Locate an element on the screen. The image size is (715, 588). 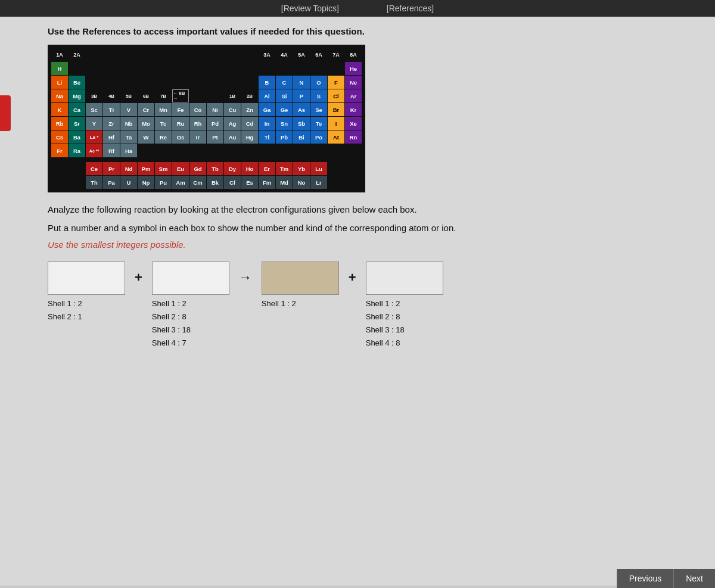
element-N: N is located at coordinates (301, 82).